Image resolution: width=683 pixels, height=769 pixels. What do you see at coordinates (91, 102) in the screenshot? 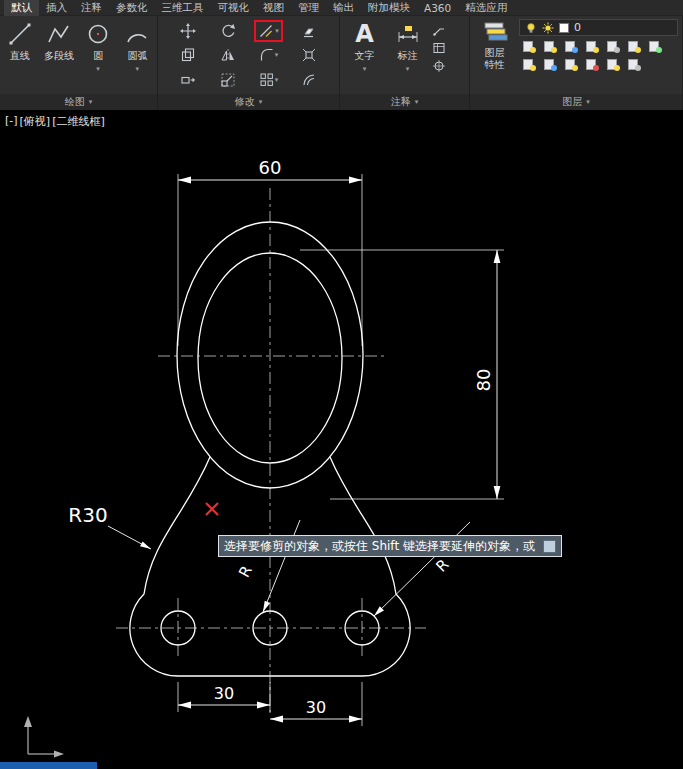
I see `panel-expand-icon: ▾` at bounding box center [91, 102].